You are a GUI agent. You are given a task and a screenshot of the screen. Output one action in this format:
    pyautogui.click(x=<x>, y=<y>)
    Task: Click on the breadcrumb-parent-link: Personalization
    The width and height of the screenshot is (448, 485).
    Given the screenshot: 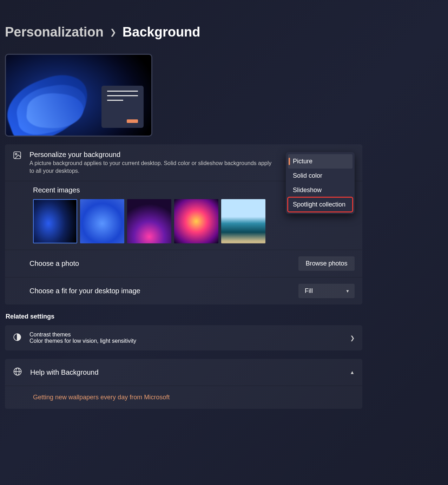 What is the action you would take?
    pyautogui.click(x=54, y=32)
    